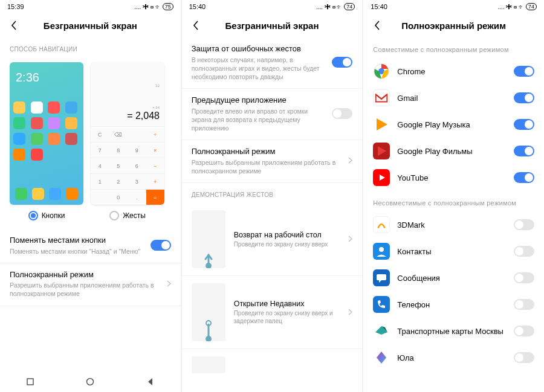 The width and height of the screenshot is (544, 392). Describe the element at coordinates (272, 365) in the screenshot. I see `gesture-partial` at that location.